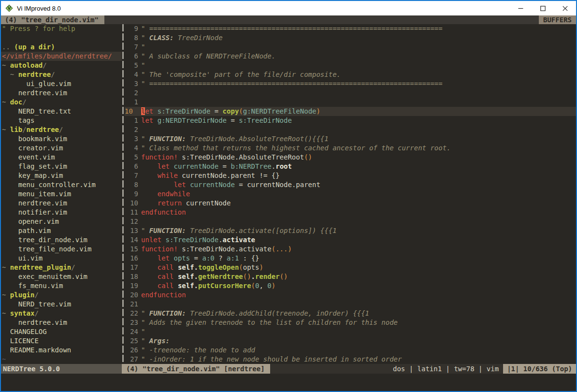 The image size is (577, 392). I want to click on line-number: 8, so click(133, 185).